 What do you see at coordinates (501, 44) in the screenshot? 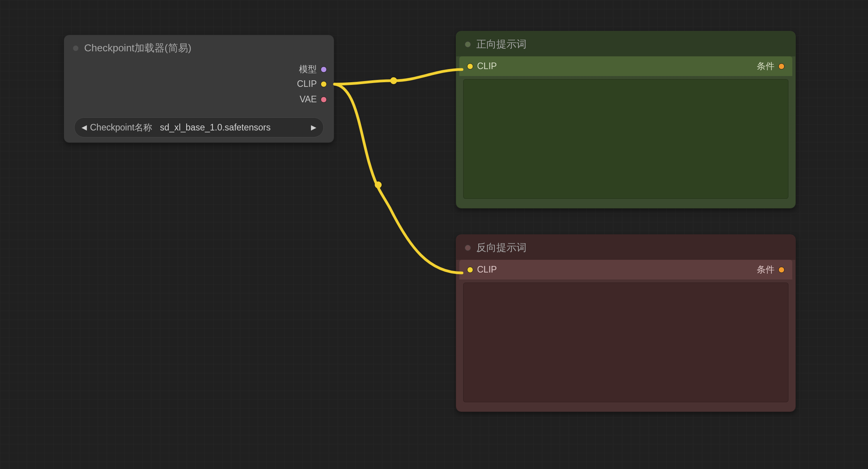
I see `node-title: 正向提示词` at bounding box center [501, 44].